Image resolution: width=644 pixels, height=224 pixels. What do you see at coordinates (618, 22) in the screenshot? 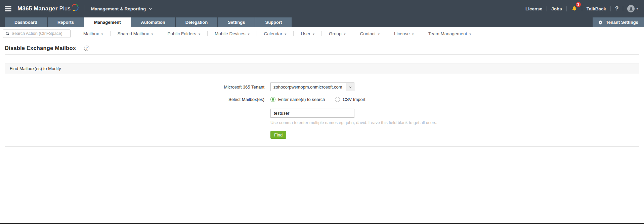
I see `tenant-settings-button: Tenant Settings` at bounding box center [618, 22].